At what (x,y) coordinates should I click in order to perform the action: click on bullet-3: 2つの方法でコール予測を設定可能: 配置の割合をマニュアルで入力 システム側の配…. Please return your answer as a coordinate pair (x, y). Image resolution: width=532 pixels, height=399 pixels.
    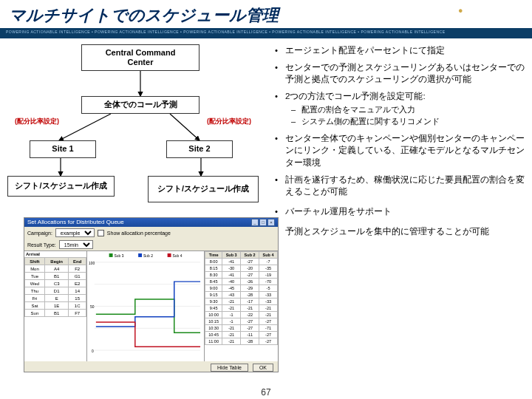
    Looking at the image, I should click on (398, 109).